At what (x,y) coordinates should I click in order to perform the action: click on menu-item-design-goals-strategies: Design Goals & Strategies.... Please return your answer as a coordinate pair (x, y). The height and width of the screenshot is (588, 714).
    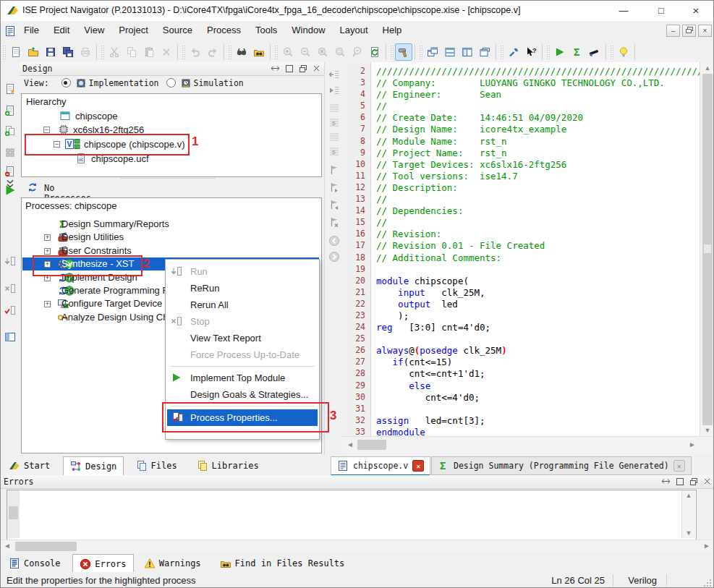
    Looking at the image, I should click on (242, 395).